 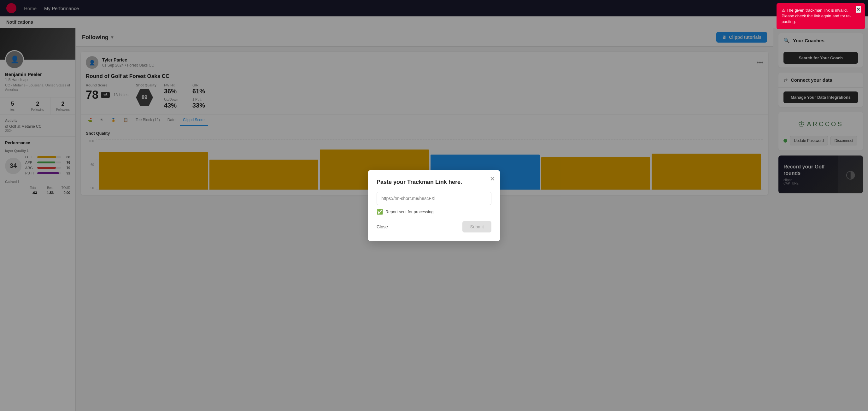 I want to click on modal-title: Paste your Trackman Link here., so click(x=434, y=182).